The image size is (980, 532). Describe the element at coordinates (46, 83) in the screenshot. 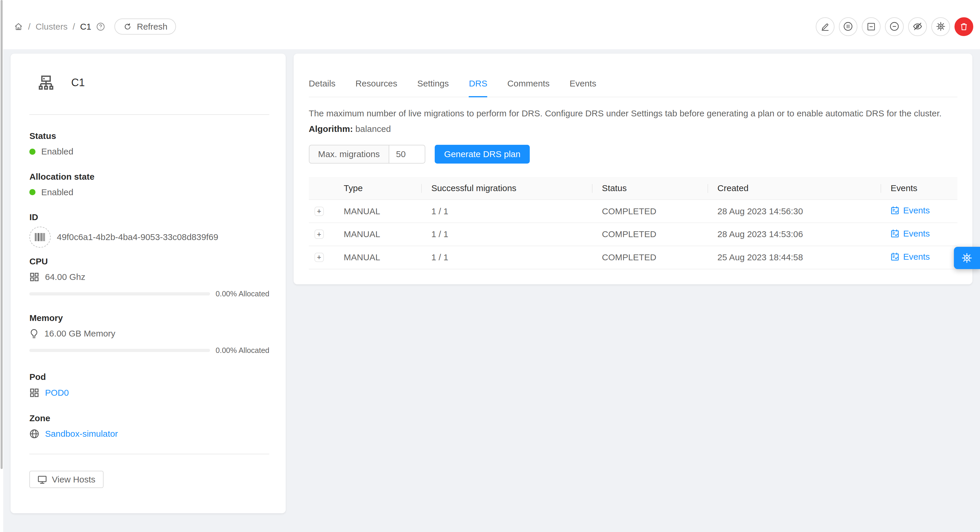

I see `cluster-icon` at that location.